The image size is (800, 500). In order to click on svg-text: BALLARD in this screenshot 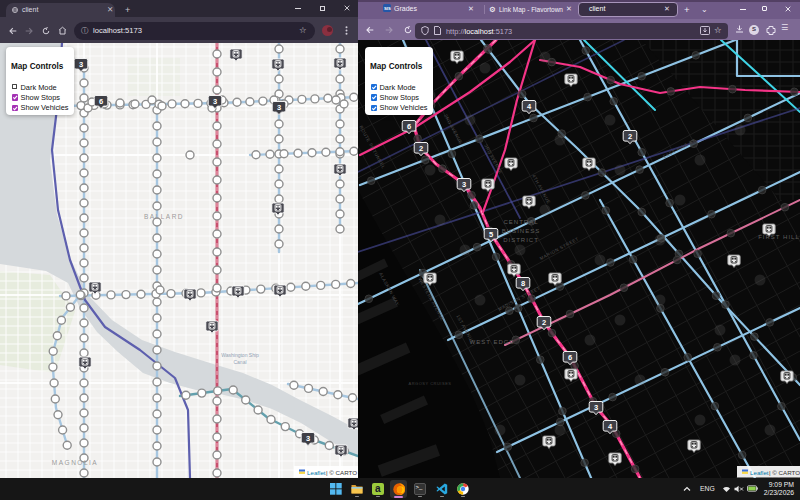, I will do `click(164, 216)`.